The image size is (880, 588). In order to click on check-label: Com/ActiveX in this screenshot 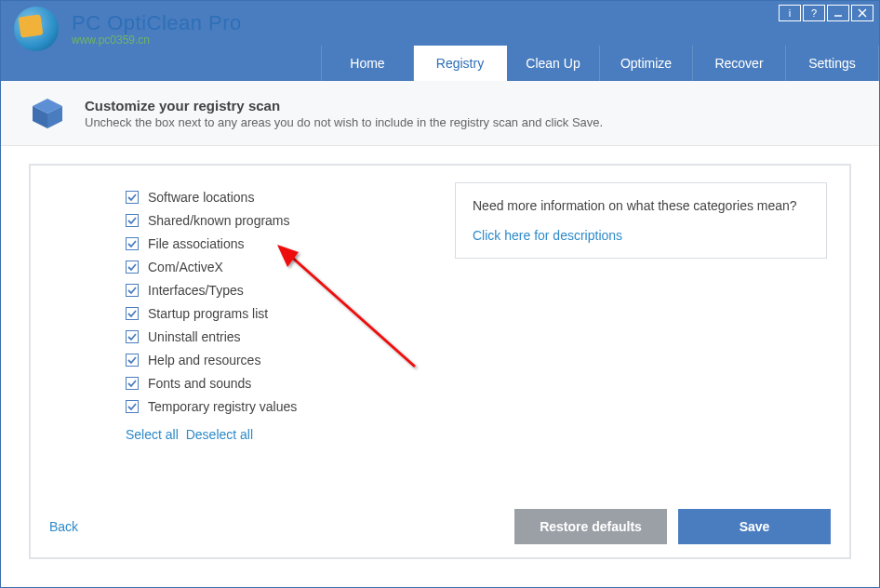, I will do `click(186, 267)`.